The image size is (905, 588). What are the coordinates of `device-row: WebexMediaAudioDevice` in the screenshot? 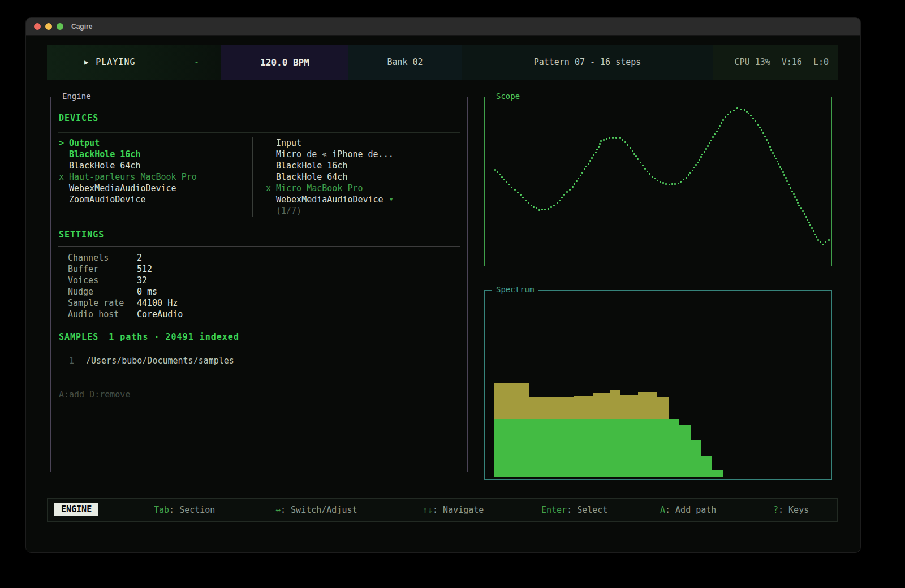 It's located at (154, 188).